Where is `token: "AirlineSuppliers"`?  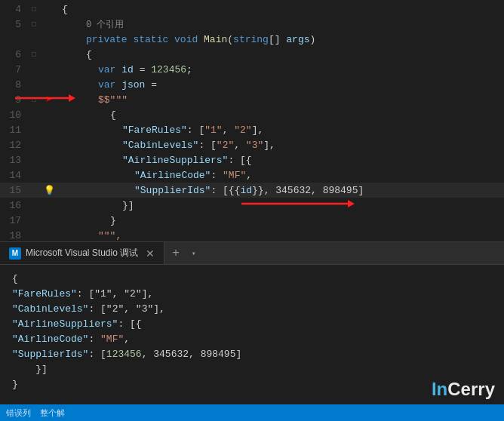 token: "AirlineSuppliers" is located at coordinates (175, 160).